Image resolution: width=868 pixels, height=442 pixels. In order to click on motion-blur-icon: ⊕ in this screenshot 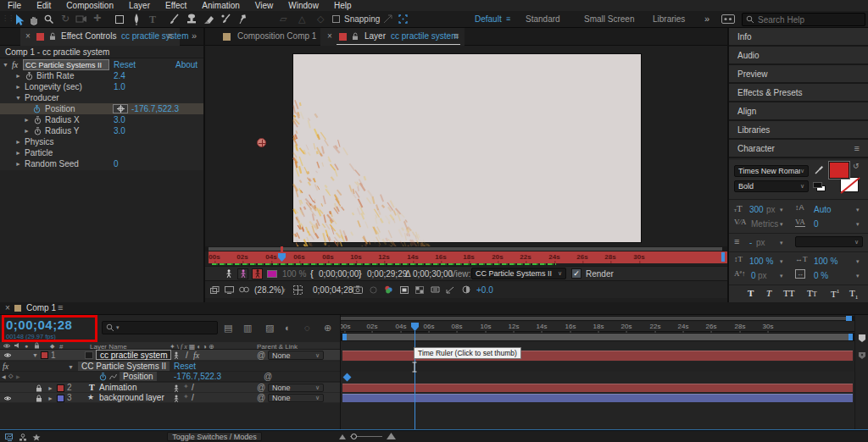, I will do `click(327, 329)`.